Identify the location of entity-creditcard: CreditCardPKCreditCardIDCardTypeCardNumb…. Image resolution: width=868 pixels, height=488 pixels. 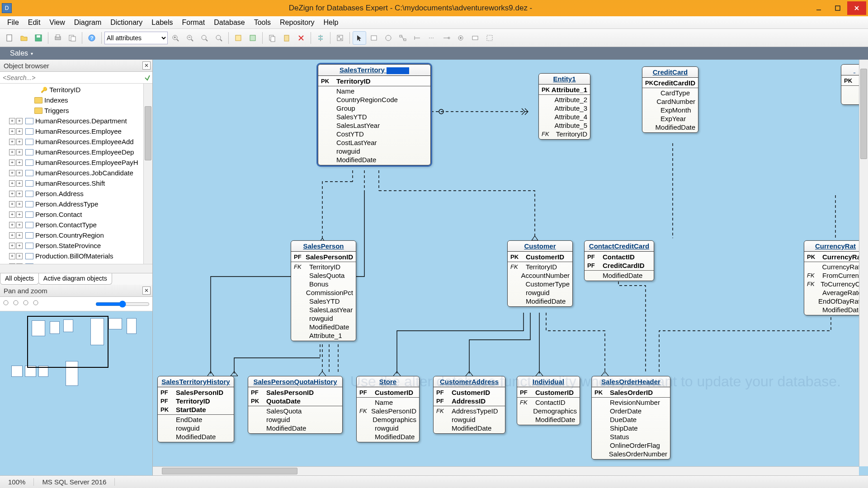
(670, 99).